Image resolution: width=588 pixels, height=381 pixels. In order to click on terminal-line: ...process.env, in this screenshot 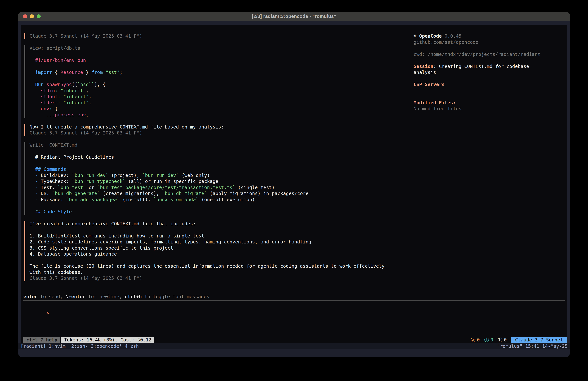, I will do `click(220, 115)`.